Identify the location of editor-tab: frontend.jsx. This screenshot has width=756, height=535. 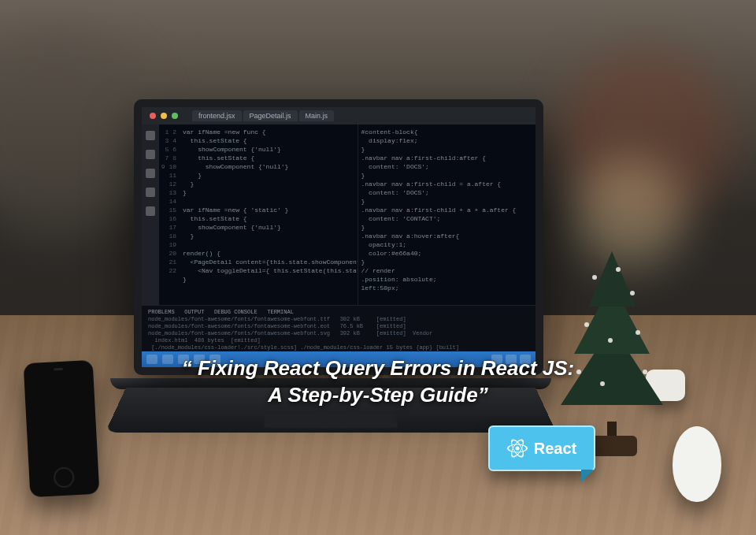
(217, 116).